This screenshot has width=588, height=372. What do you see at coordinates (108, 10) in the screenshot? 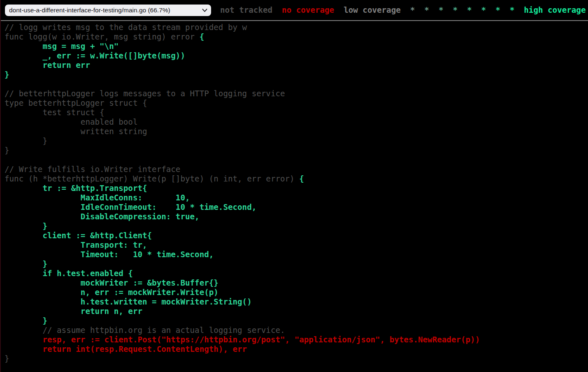
I see `file-selector-dropdown: dont-use-a-different-interface-for-testi…` at bounding box center [108, 10].